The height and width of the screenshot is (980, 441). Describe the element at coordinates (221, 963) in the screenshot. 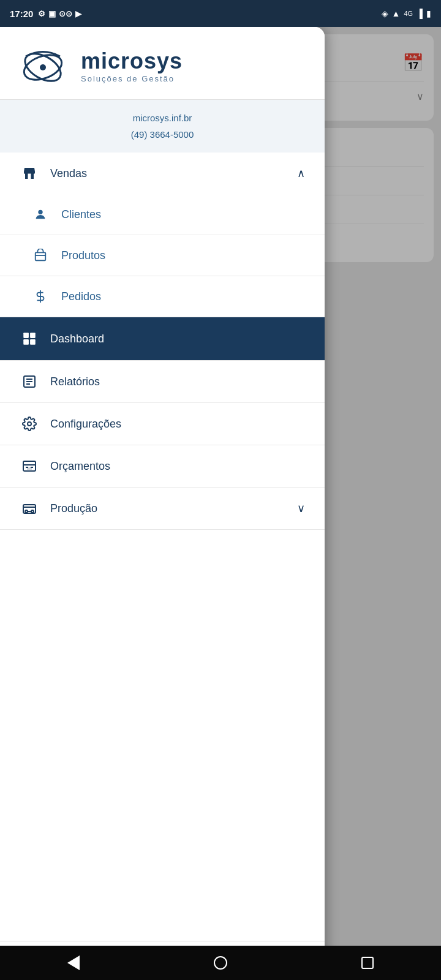

I see `home-button` at that location.